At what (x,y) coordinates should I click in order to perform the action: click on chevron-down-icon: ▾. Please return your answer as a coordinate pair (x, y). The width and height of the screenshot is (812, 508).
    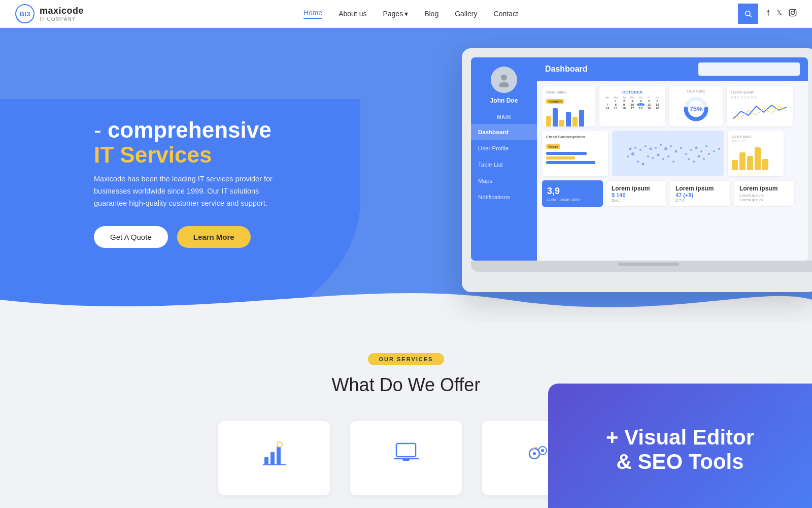
    Looking at the image, I should click on (406, 14).